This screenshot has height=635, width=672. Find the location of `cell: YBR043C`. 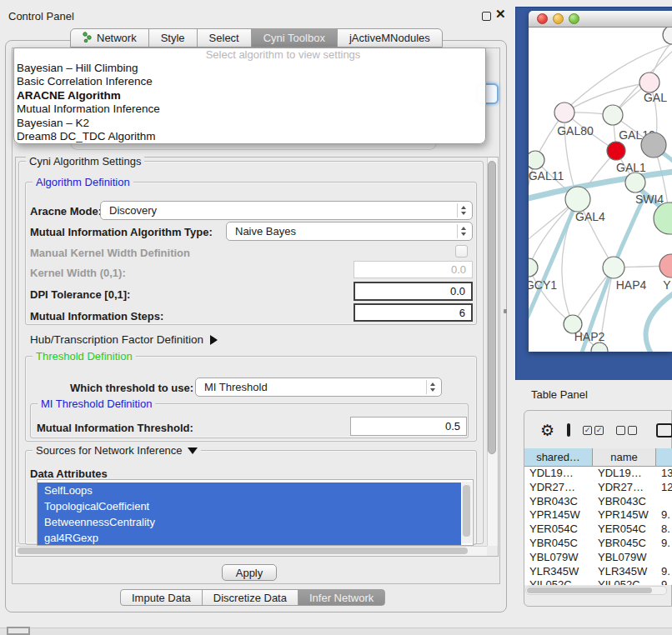

cell: YBR043C is located at coordinates (624, 502).